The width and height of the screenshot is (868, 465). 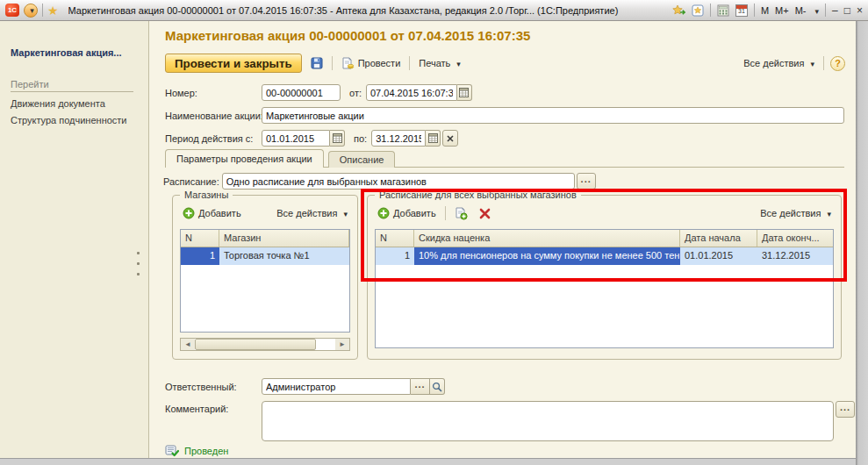 What do you see at coordinates (407, 213) in the screenshot?
I see `schedule-add-button: Добавить` at bounding box center [407, 213].